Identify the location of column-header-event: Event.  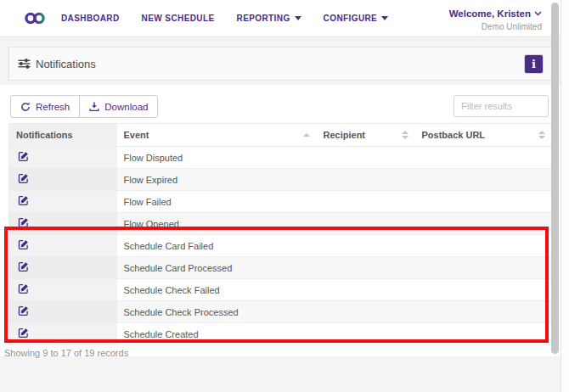
(217, 136).